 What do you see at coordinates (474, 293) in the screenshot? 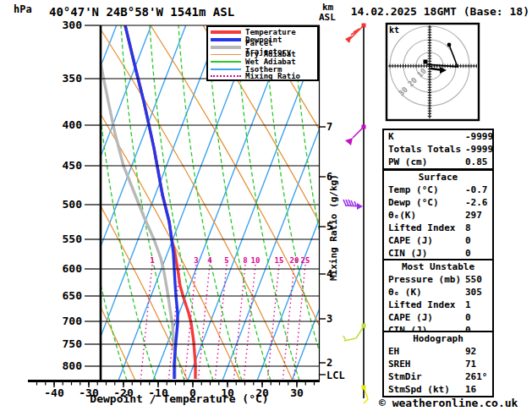
I see `panel-row-value: 305` at bounding box center [474, 293].